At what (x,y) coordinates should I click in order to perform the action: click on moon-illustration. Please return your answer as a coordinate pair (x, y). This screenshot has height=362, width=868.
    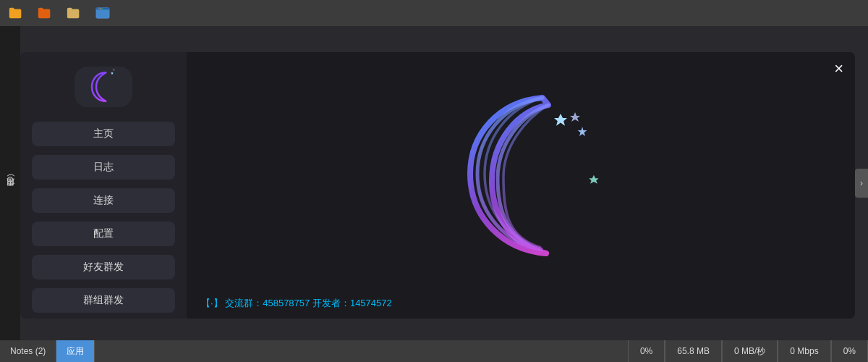
    Looking at the image, I should click on (521, 170).